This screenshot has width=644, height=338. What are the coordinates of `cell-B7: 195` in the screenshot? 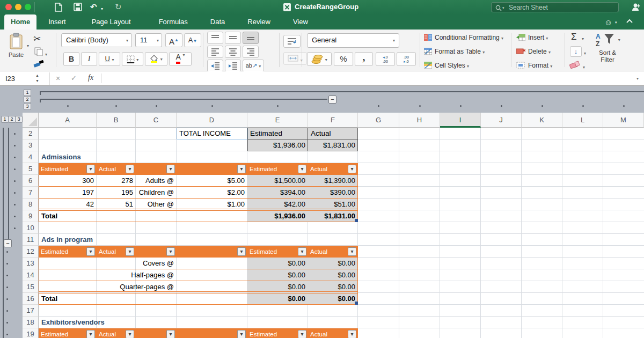 It's located at (116, 193).